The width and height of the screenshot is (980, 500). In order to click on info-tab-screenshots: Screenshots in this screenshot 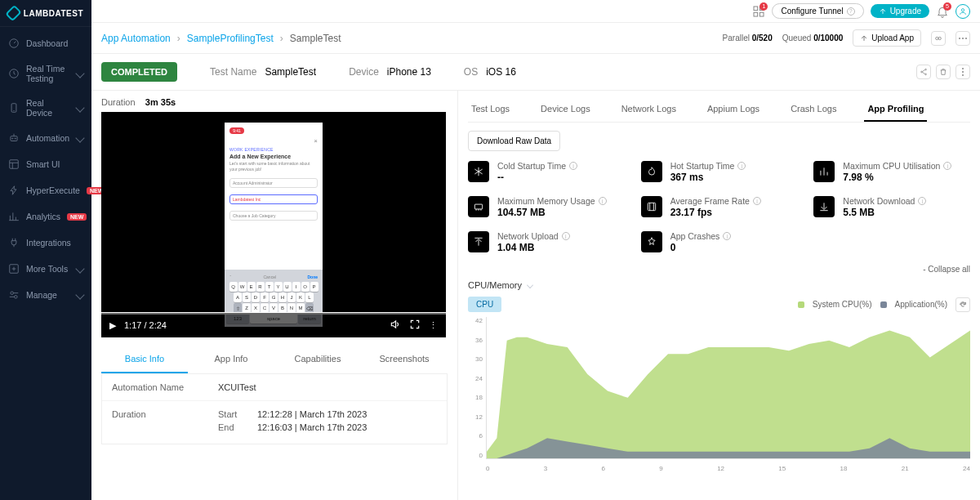, I will do `click(404, 359)`.